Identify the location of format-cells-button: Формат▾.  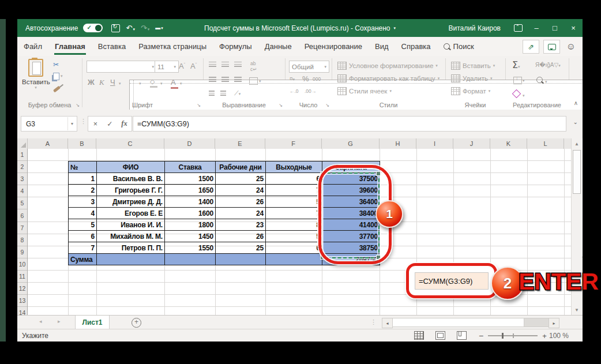
(471, 91).